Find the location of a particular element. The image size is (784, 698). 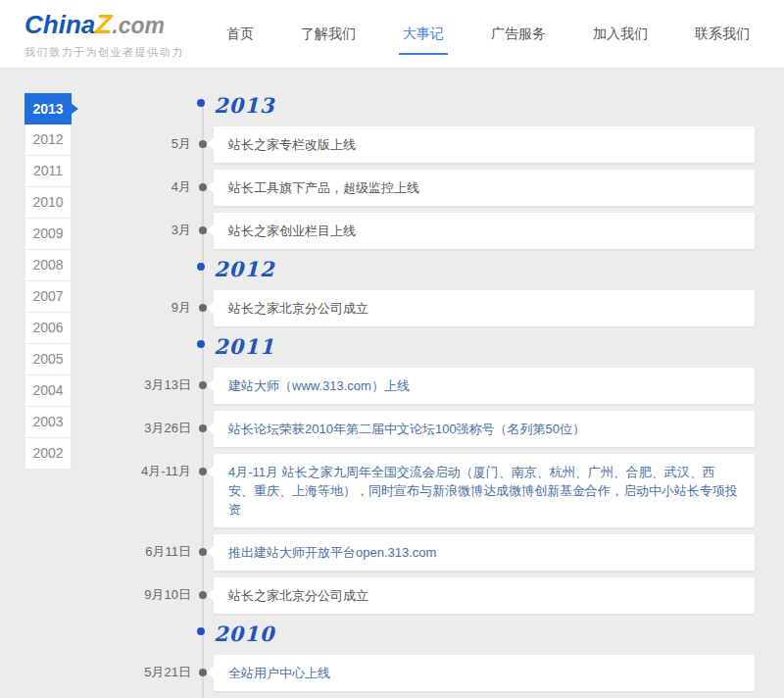

event-card: 站长之家创业栏目上线 is located at coordinates (484, 231).